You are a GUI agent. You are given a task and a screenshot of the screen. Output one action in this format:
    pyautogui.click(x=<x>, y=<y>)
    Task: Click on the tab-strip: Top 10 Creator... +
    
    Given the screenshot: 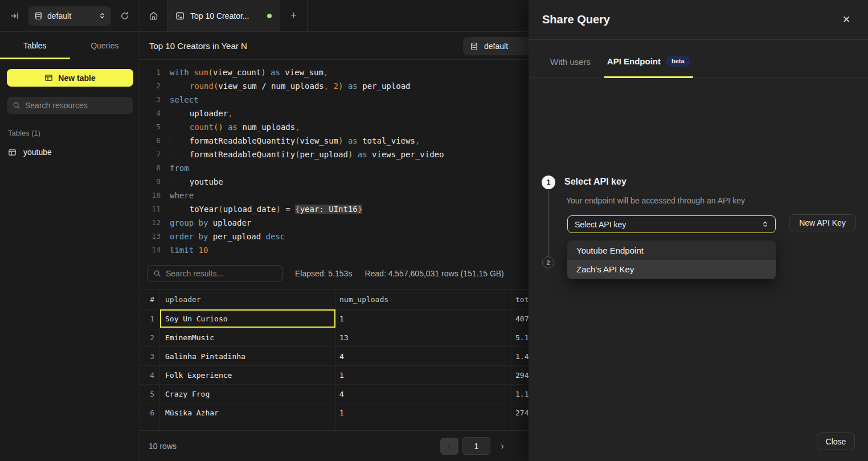 What is the action you would take?
    pyautogui.click(x=334, y=16)
    